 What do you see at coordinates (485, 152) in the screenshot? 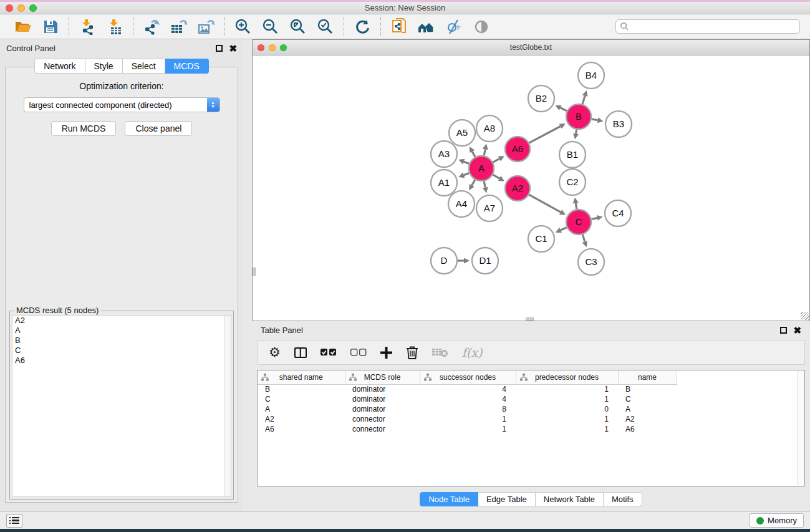
I see `graph-edge-A-A8` at bounding box center [485, 152].